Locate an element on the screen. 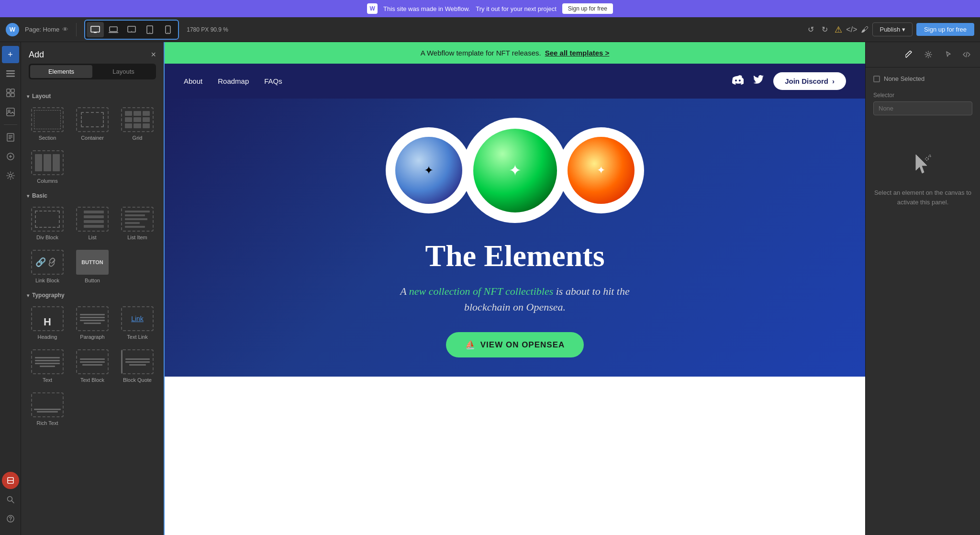 The image size is (980, 535). twitter-social-icon is located at coordinates (758, 81).